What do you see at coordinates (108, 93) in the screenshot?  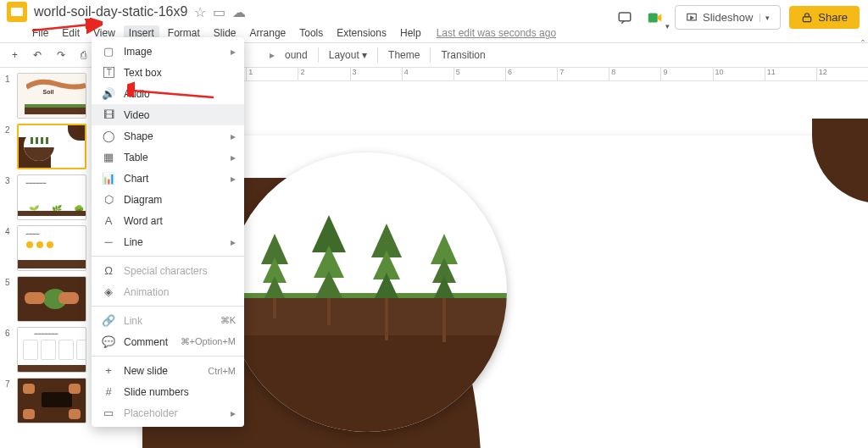 I see `audio-icon: 🔊` at bounding box center [108, 93].